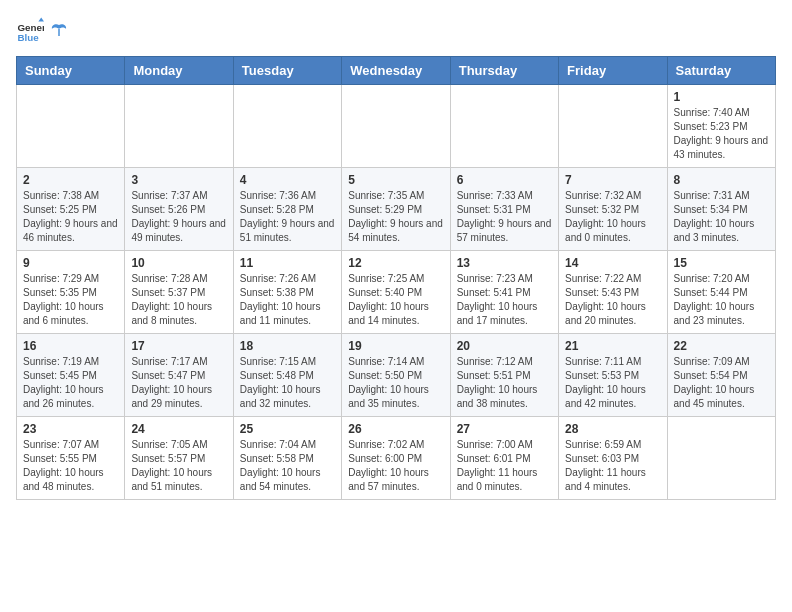 Image resolution: width=792 pixels, height=612 pixels. Describe the element at coordinates (42, 30) in the screenshot. I see `logo: General Blue` at that location.